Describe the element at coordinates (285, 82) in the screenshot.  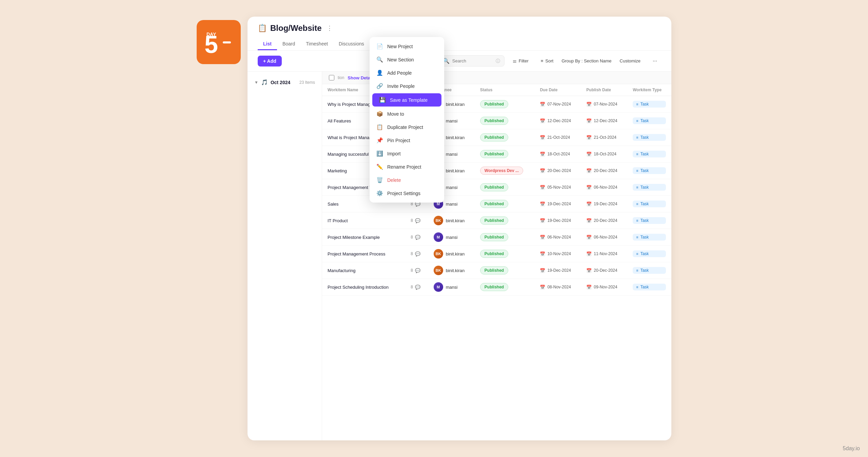
I see `section-header: ▼ 🎵 Oct 2024 23 Items` at that location.